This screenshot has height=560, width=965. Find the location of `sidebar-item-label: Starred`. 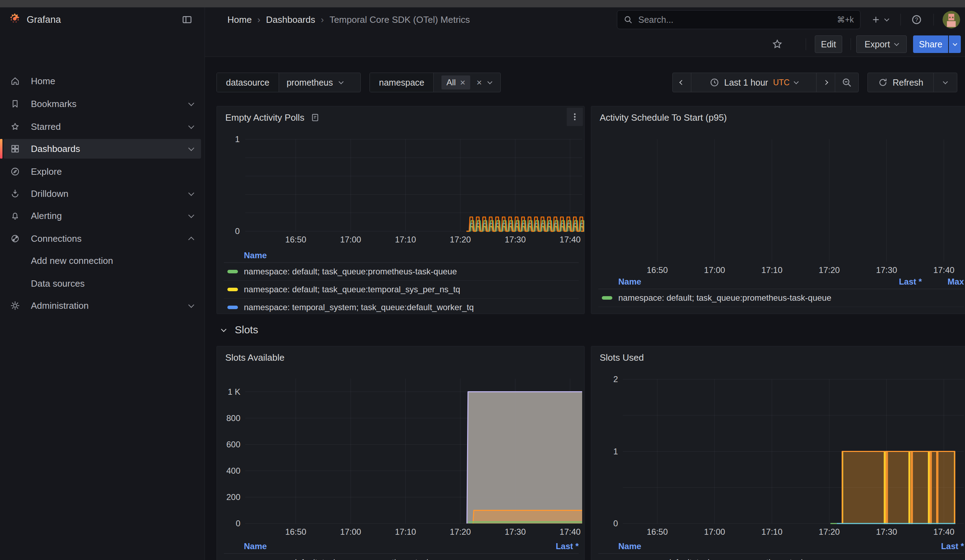

sidebar-item-label: Starred is located at coordinates (46, 127).